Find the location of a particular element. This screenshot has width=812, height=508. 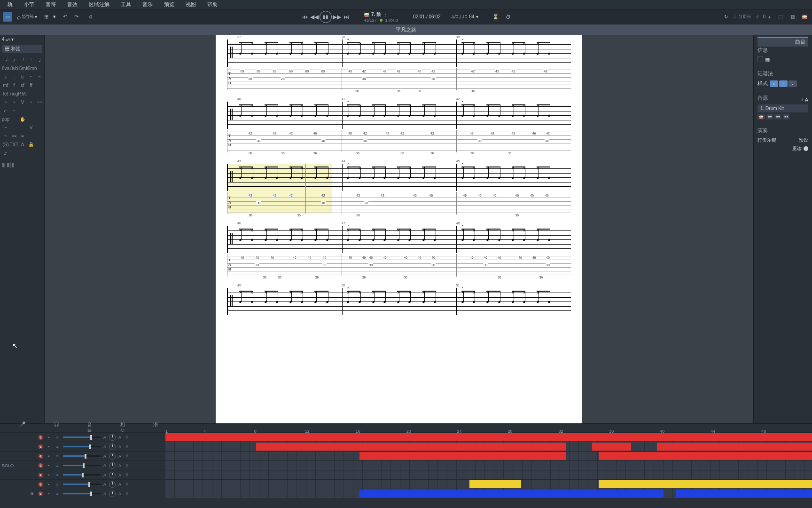

loop-button: ↻ is located at coordinates (726, 17).